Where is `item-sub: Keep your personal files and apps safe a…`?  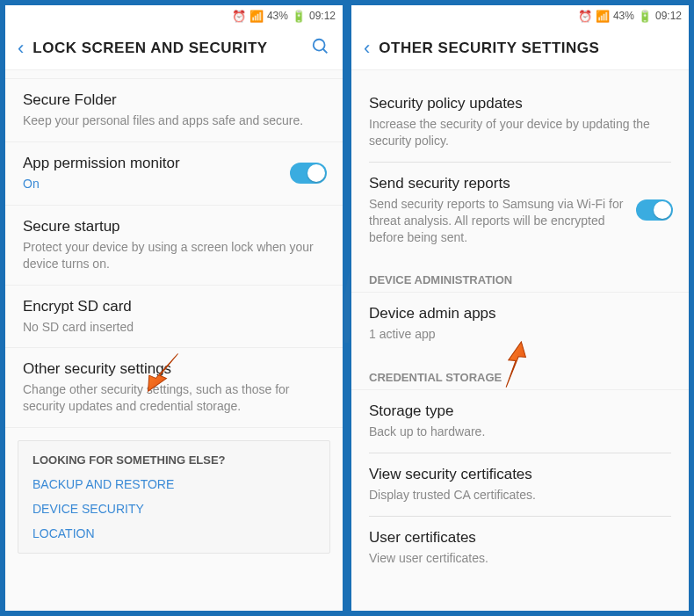
item-sub: Keep your personal files and apps safe a… is located at coordinates (174, 121).